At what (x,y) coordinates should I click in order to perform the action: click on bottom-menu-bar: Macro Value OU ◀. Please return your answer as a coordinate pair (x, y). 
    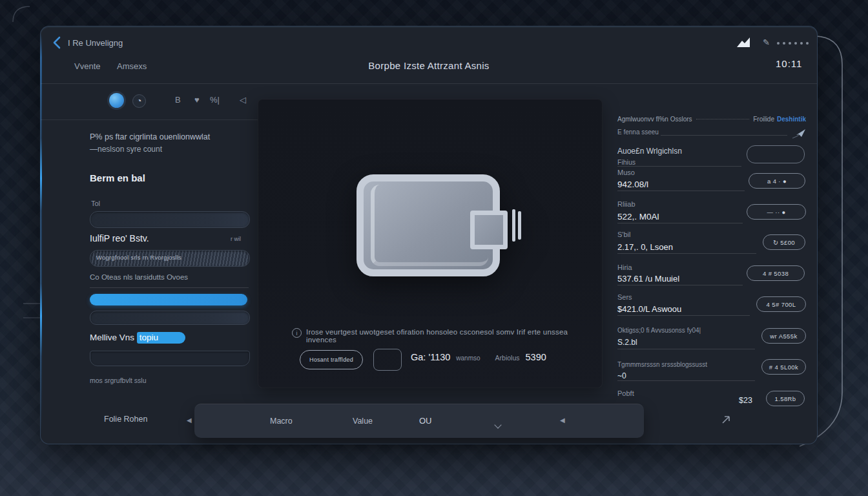
    Looking at the image, I should click on (419, 421).